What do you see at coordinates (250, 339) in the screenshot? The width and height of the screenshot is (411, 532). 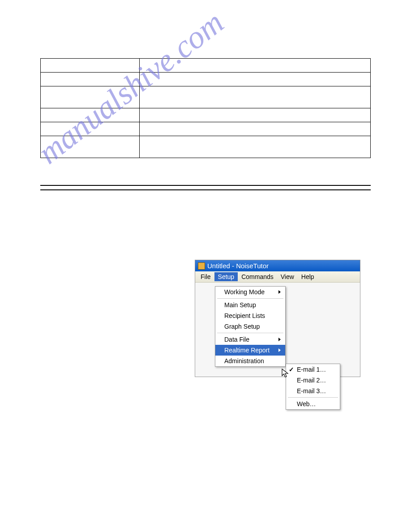 I see `menu-item-data-file: Data File` at bounding box center [250, 339].